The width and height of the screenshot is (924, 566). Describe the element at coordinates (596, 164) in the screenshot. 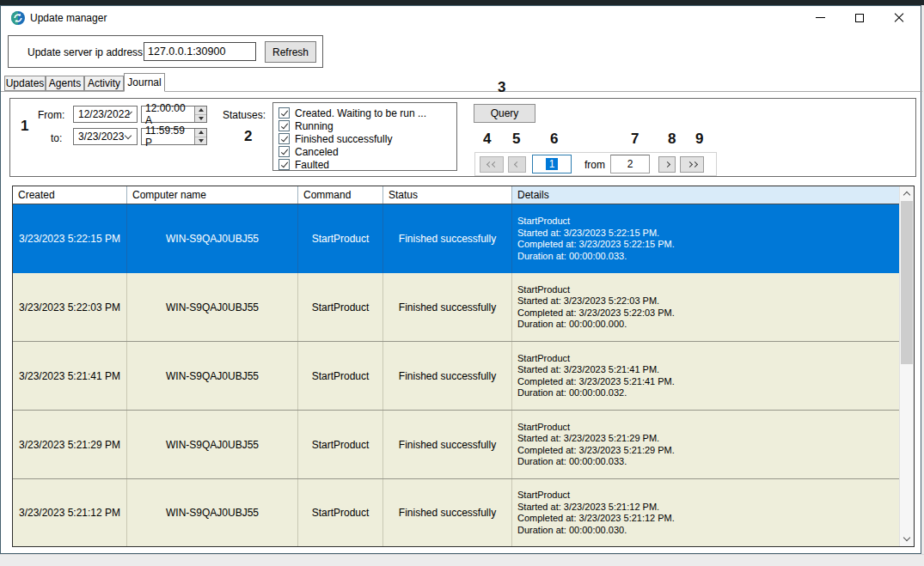

I see `pagination-bar: 1 from 2` at that location.